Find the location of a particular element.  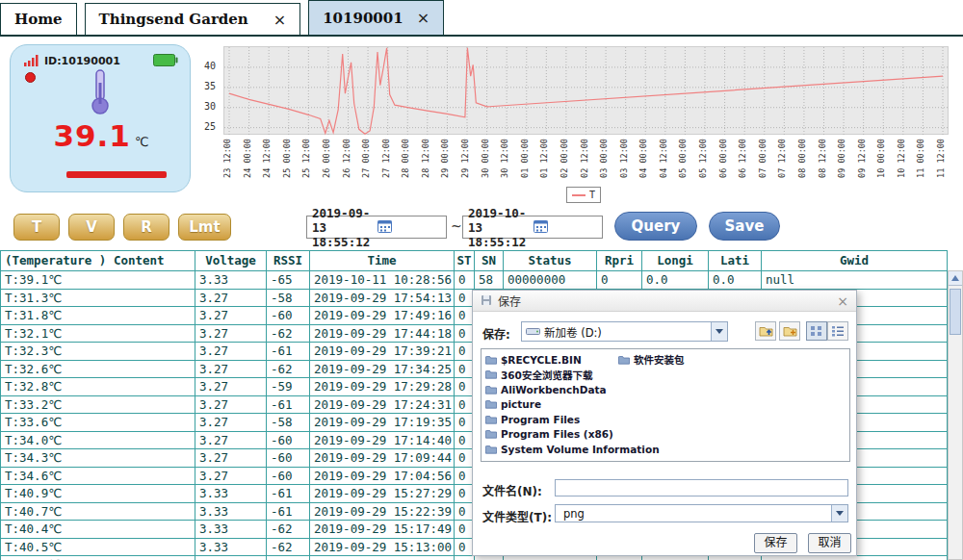

table-cell: -60 is located at coordinates (289, 477).